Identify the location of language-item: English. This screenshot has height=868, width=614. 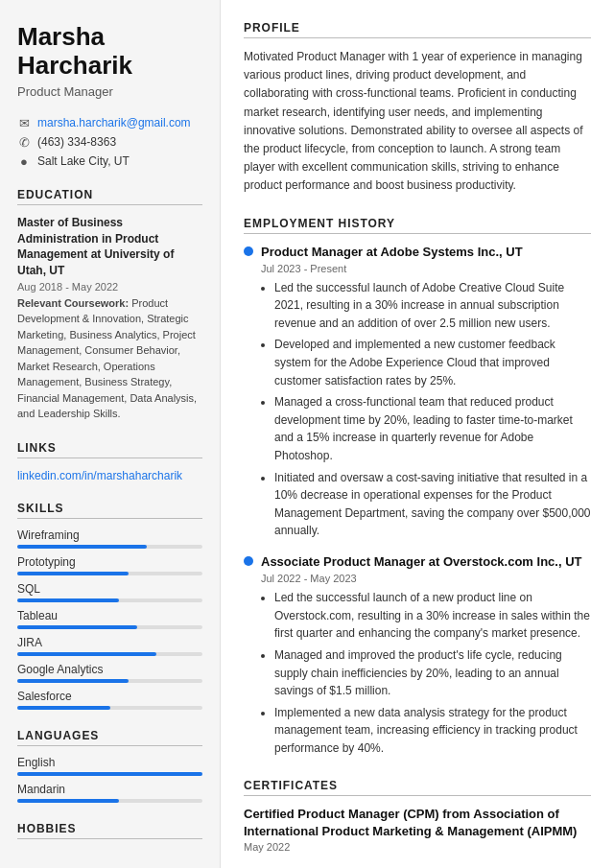
(109, 765).